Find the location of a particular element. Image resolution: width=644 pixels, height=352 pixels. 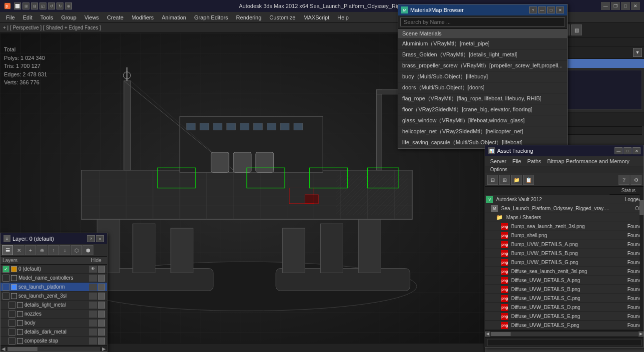

maximize-btn: □ is located at coordinates (626, 6).